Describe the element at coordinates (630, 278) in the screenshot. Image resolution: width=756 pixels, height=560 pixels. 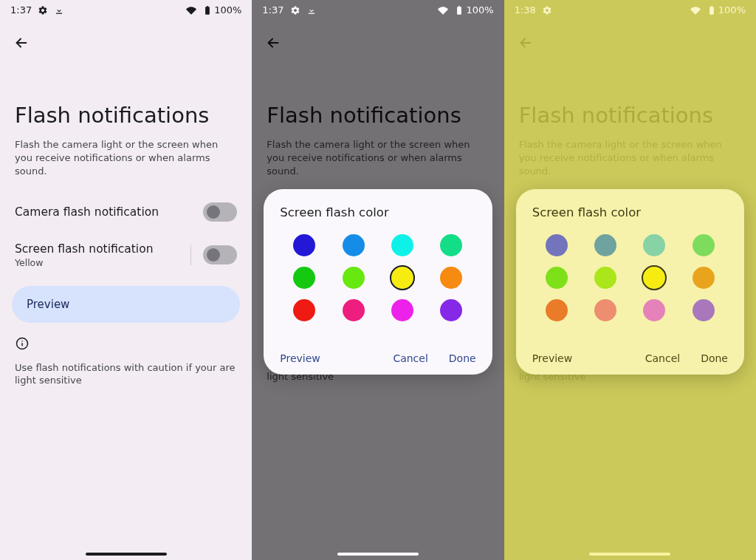
I see `color-grid-p3` at that location.